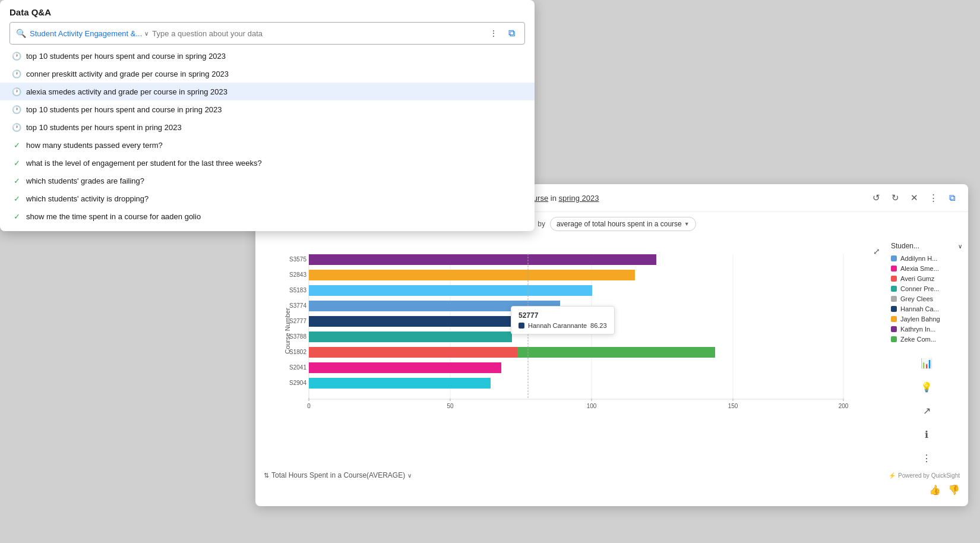 The width and height of the screenshot is (980, 543). What do you see at coordinates (298, 305) in the screenshot?
I see `svg-text: S3774` at bounding box center [298, 305].